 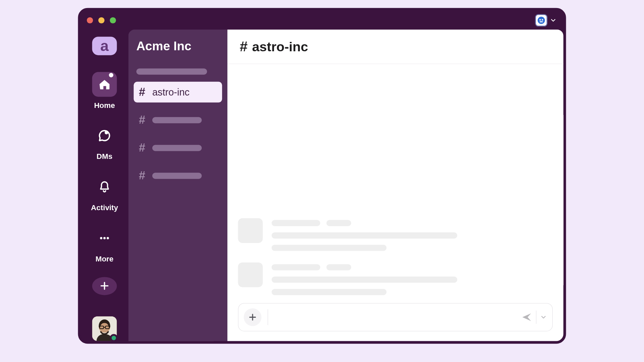 I want to click on workspace-tile: a, so click(x=105, y=46).